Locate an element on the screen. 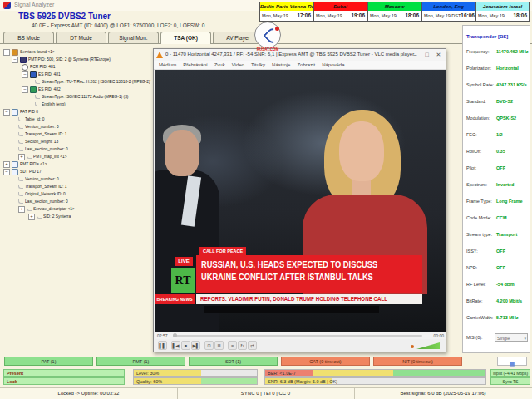 The image size is (532, 399). table-icon: ▦ is located at coordinates (512, 364).